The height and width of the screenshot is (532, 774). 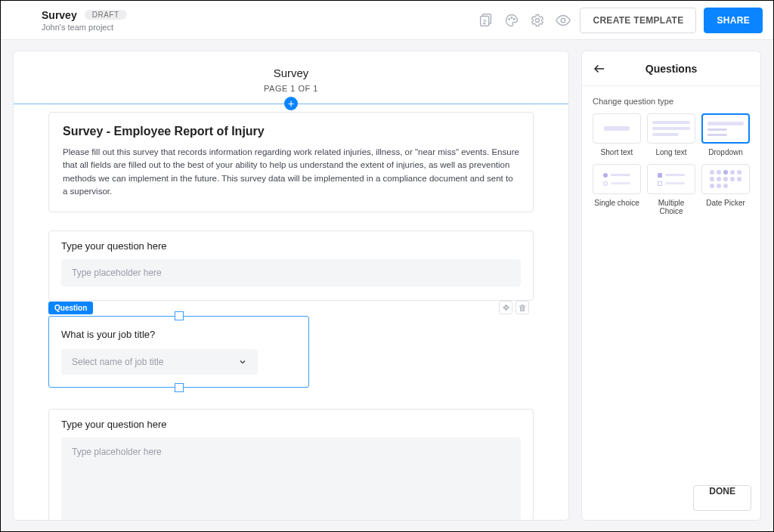 I want to click on type-short-text: Short text, so click(x=617, y=135).